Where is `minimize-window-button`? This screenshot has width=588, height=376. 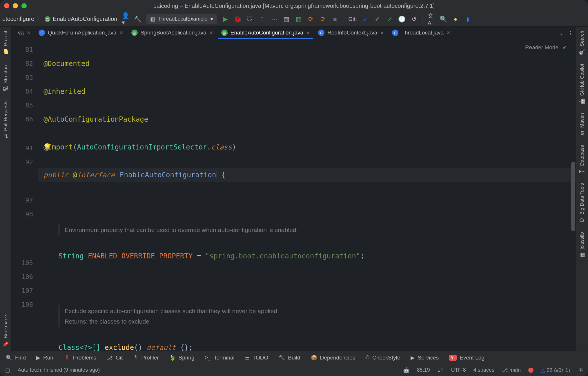
minimize-window-button is located at coordinates (15, 6).